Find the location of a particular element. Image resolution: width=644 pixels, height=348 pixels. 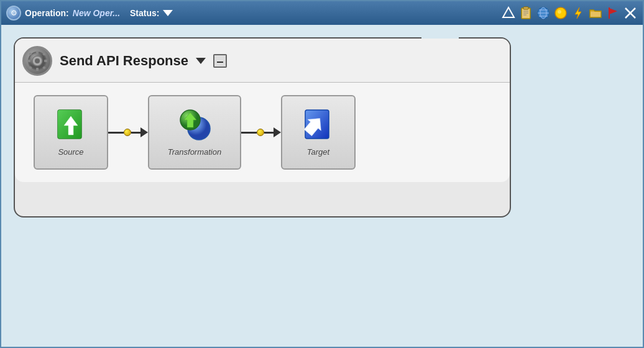

toolbar-icons is located at coordinates (569, 13).